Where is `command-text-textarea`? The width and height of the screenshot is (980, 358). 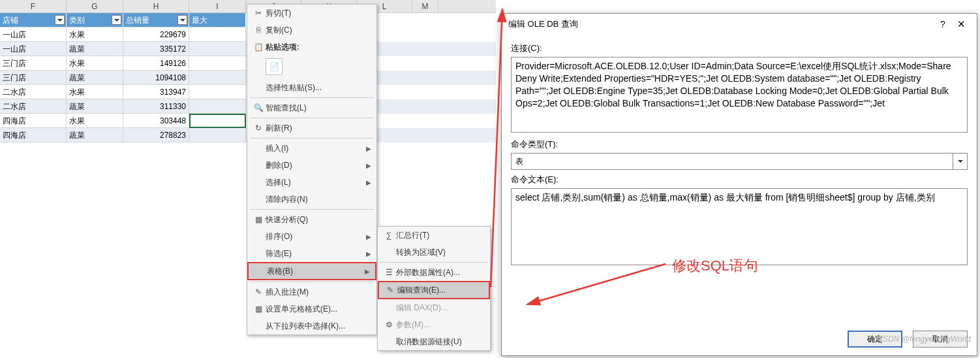
command-text-textarea is located at coordinates (739, 227).